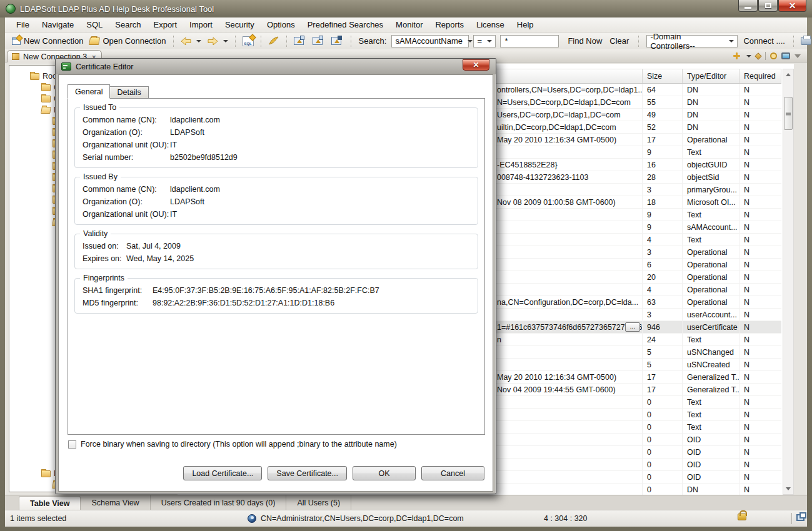 The image size is (812, 531). Describe the element at coordinates (308, 474) in the screenshot. I see `save-certificate-button: Save Certificate...` at that location.